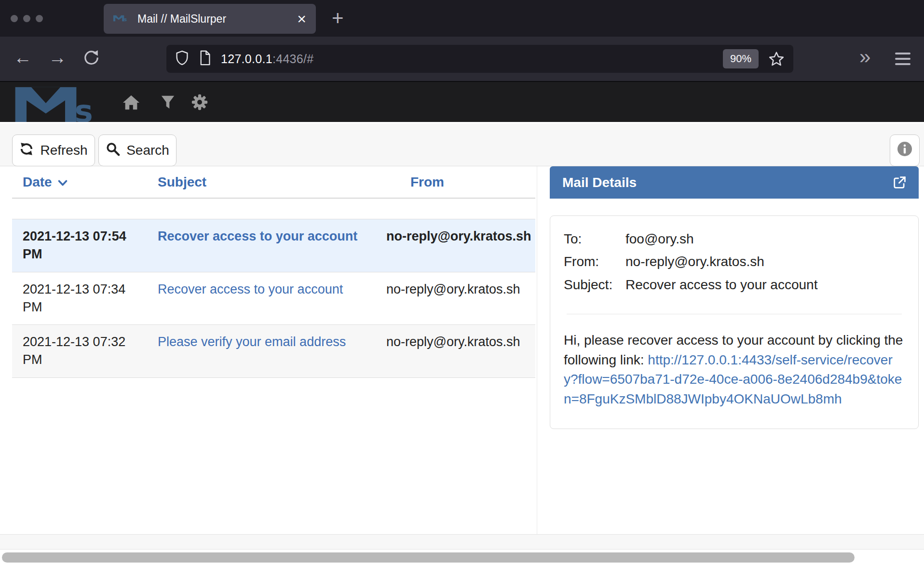 This screenshot has height=564, width=924. I want to click on column-header-from: From, so click(457, 182).